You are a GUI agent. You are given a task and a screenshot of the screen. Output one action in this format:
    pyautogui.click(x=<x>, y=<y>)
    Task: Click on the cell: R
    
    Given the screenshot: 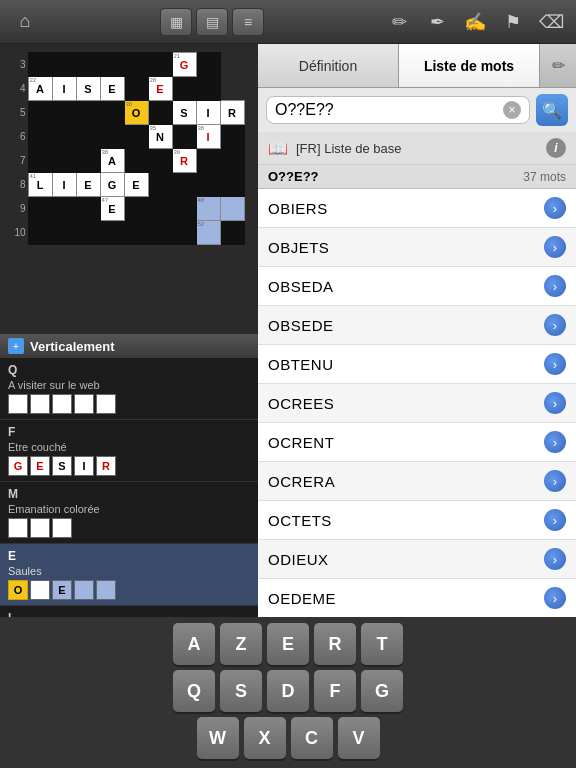 What is the action you would take?
    pyautogui.click(x=232, y=113)
    